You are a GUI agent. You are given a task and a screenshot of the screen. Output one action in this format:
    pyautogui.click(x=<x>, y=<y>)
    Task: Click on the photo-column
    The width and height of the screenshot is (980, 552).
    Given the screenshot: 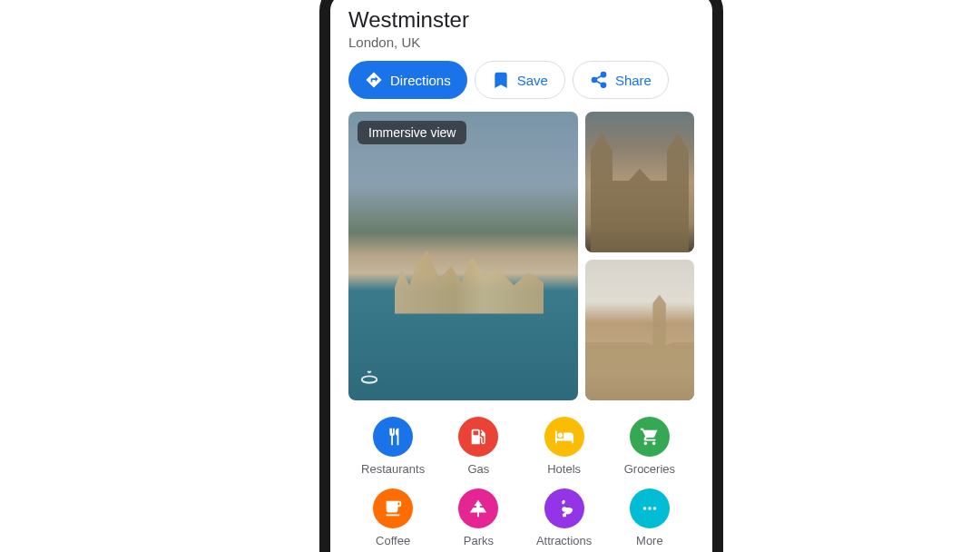 What is the action you would take?
    pyautogui.click(x=640, y=256)
    